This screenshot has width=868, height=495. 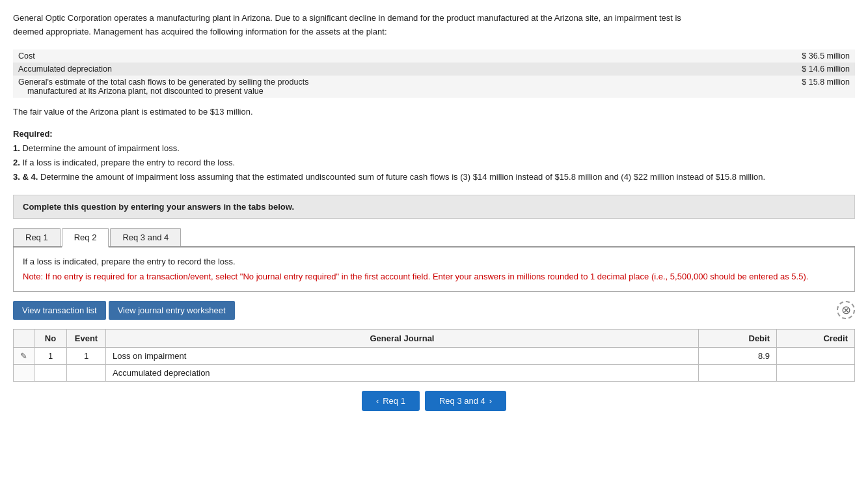 What do you see at coordinates (402, 338) in the screenshot?
I see `col-general-journal-header: General Journal` at bounding box center [402, 338].